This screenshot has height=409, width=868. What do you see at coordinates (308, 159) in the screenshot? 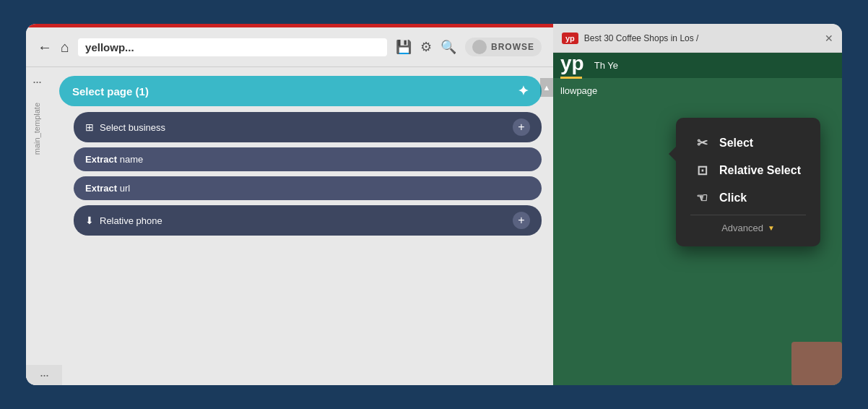
I see `extract-name-row: Extract name` at bounding box center [308, 159].